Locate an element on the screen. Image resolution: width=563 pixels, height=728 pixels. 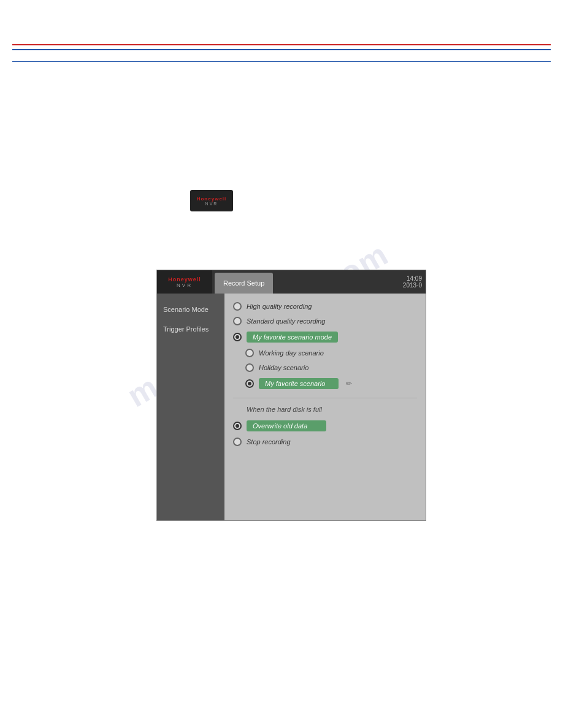
option-my-favorite-scenario: My favorite scenario ✏ is located at coordinates (325, 384).